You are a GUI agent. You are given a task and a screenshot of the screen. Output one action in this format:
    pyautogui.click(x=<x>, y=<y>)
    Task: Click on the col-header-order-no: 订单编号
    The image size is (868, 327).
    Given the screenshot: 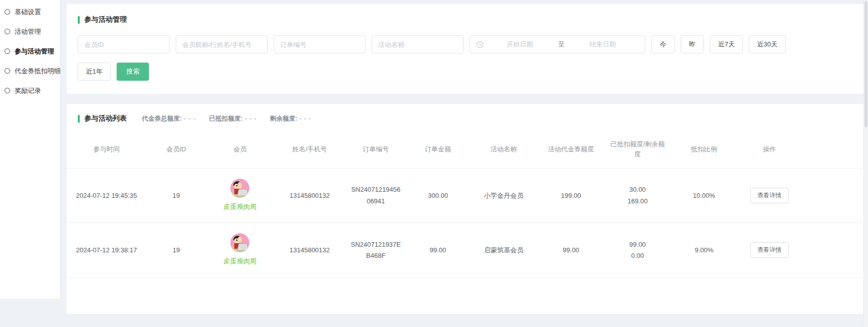 What is the action you would take?
    pyautogui.click(x=376, y=152)
    